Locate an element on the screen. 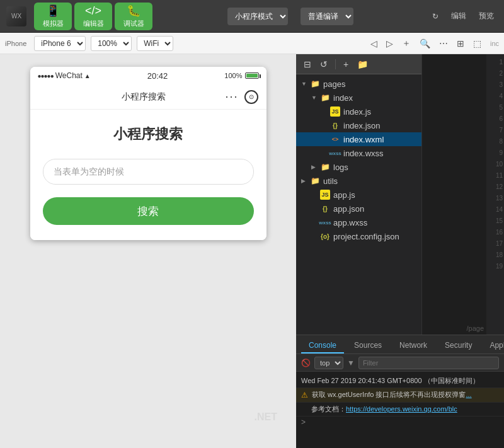  tree-item-index-json: {} index.json is located at coordinates (359, 125).